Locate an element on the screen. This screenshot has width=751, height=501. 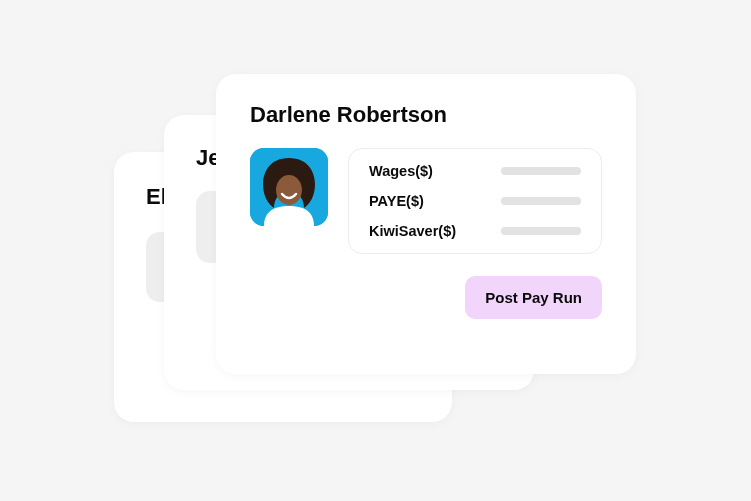
pay-field-row: Wages($) is located at coordinates (475, 171).